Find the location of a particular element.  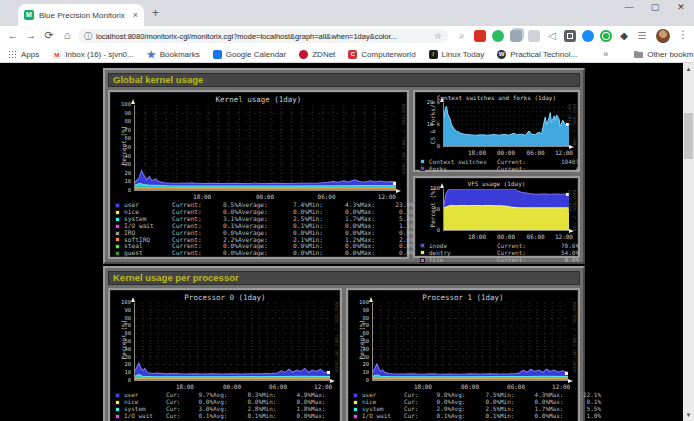

bookmark-linux-today: / Linux Today is located at coordinates (457, 54).